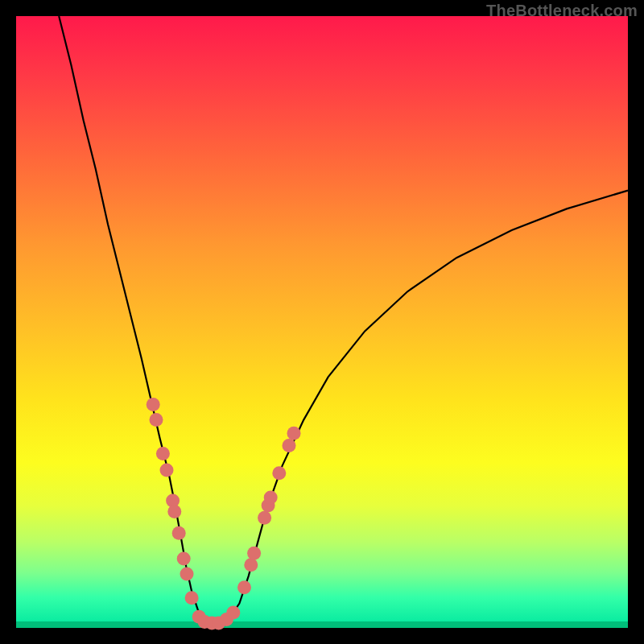 This screenshot has height=644, width=644. What do you see at coordinates (224, 514) in the screenshot?
I see `marker-group` at bounding box center [224, 514].